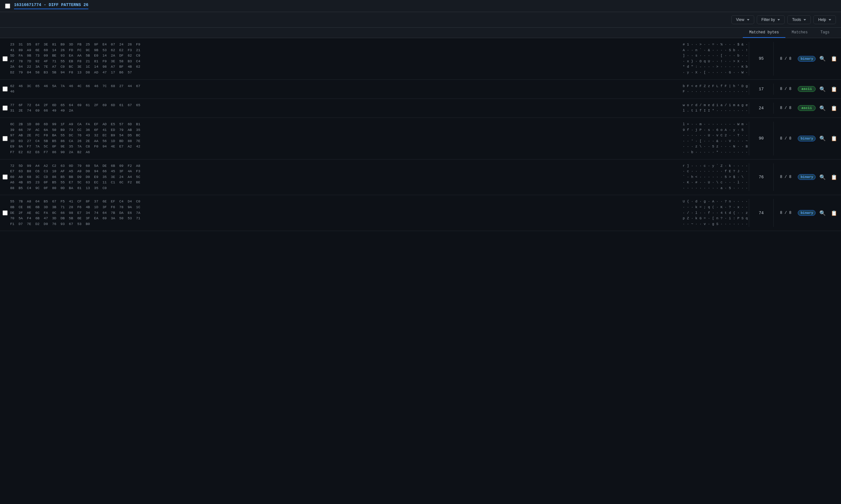  I want to click on score-value: 17, so click(761, 89).